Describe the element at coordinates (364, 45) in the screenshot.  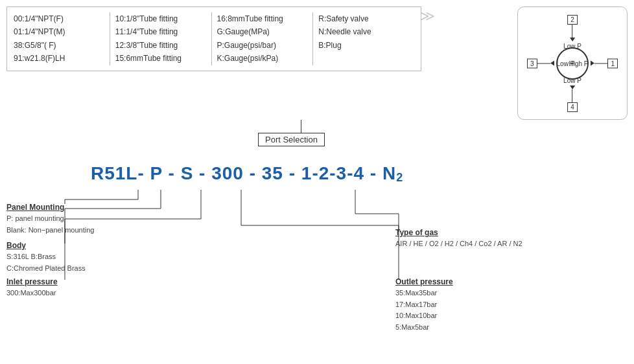
I see `legend-item: B:Plug` at that location.